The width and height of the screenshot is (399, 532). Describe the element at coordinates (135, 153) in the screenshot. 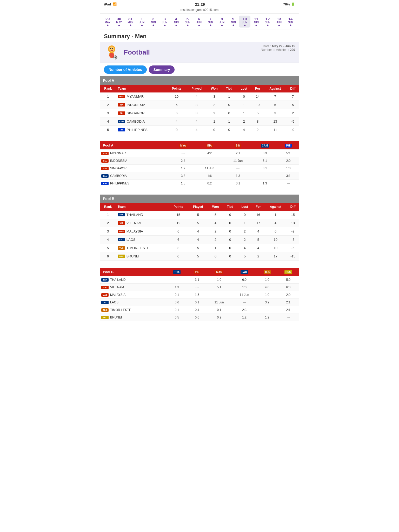

I see `cross-team-cell: MYA MYANMAR` at that location.